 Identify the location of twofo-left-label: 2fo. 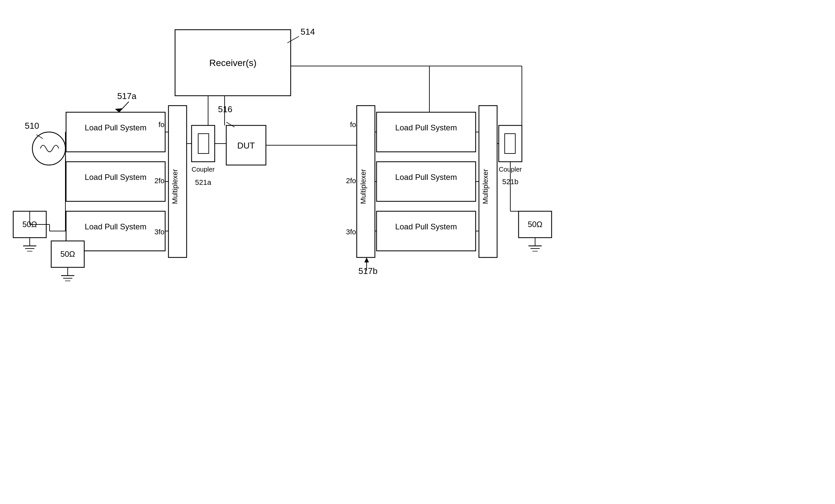
(159, 181).